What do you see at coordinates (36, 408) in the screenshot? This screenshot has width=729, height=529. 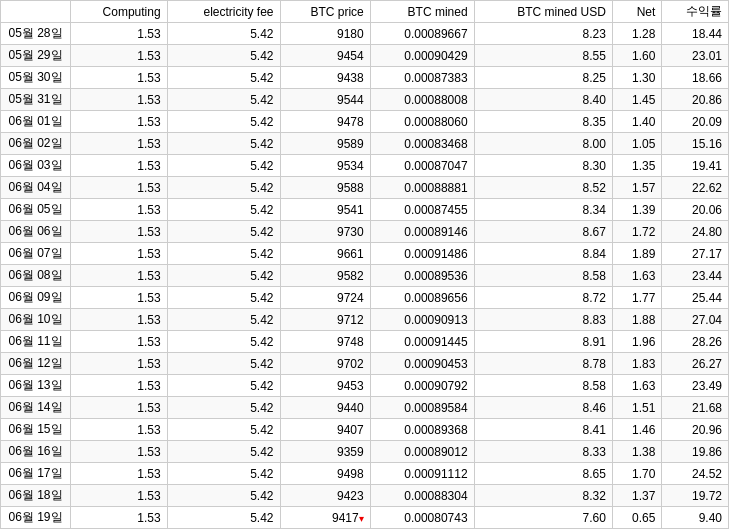 I see `cell-date: 06월 14일` at bounding box center [36, 408].